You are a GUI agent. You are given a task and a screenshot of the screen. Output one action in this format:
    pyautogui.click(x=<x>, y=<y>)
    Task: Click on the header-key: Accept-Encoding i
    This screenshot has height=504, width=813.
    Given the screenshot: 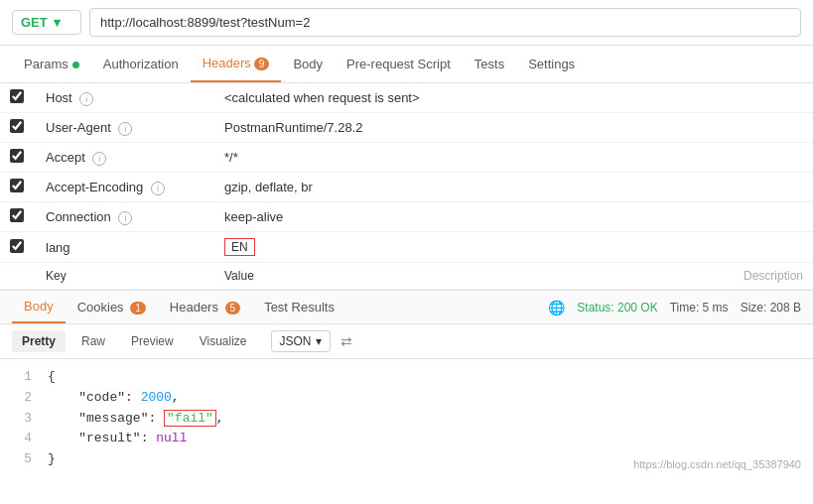 What is the action you would take?
    pyautogui.click(x=125, y=188)
    